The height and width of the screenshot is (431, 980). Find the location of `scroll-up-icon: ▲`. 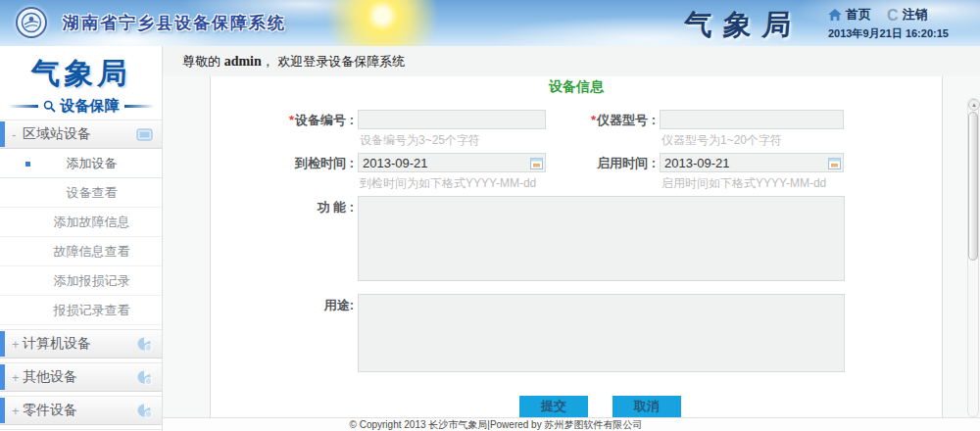

scroll-up-icon: ▲ is located at coordinates (974, 105).